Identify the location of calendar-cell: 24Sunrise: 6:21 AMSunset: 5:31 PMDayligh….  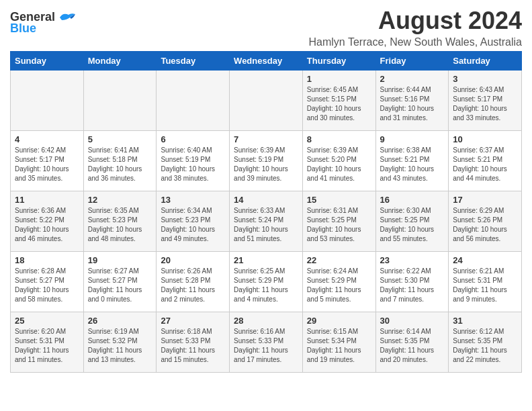
(485, 282).